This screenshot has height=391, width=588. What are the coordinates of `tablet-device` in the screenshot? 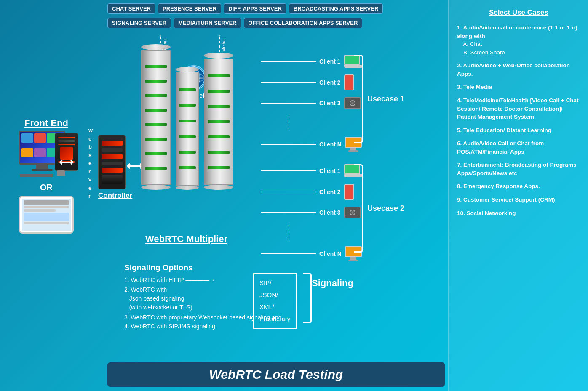 It's located at (46, 215).